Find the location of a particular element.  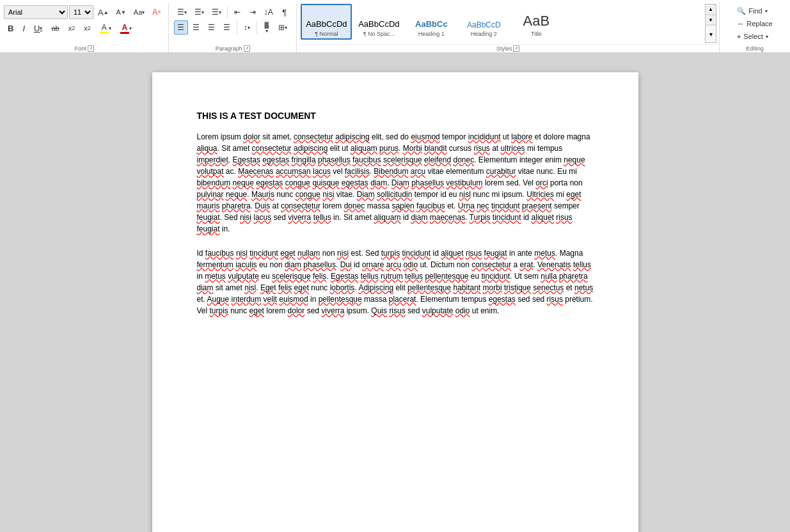

show-paragraph-button: ¶ is located at coordinates (285, 12).